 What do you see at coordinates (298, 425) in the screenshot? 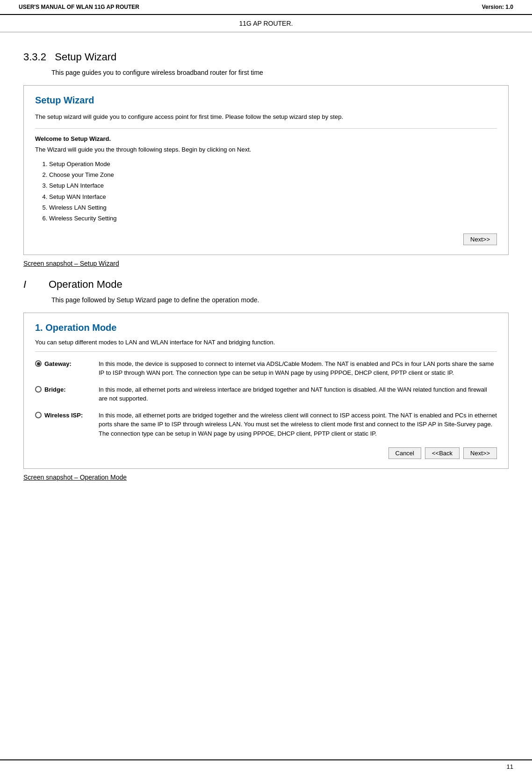
I see `wireless-isp-desc: In this mode, all ethernet ports are bri…` at bounding box center [298, 425].